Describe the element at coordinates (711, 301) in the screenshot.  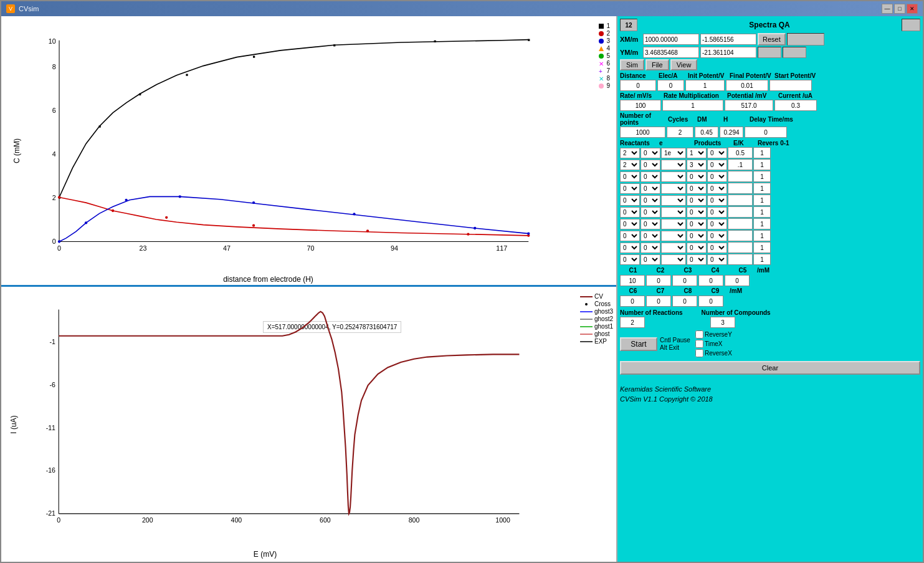
I see `c9-input` at that location.